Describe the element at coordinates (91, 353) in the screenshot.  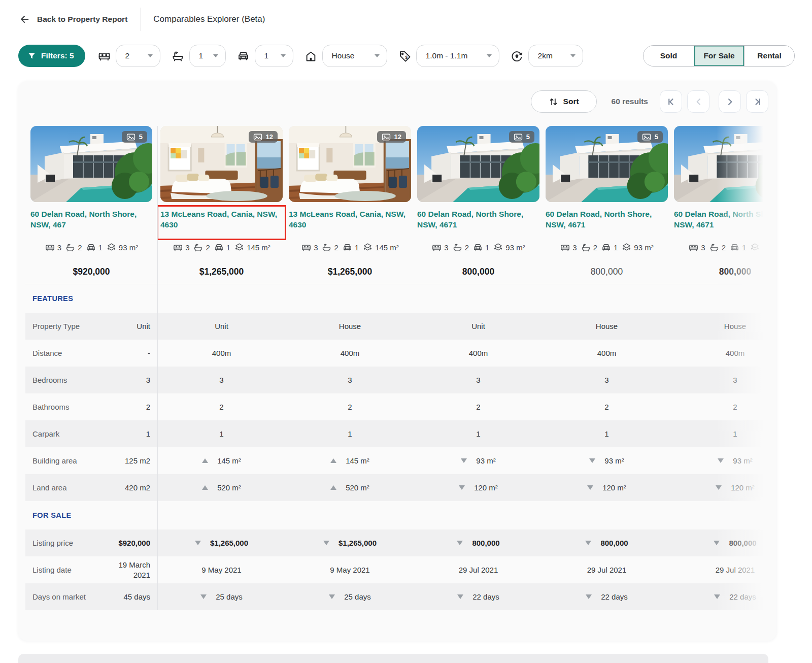
I see `subject-cell: Distance -` at that location.